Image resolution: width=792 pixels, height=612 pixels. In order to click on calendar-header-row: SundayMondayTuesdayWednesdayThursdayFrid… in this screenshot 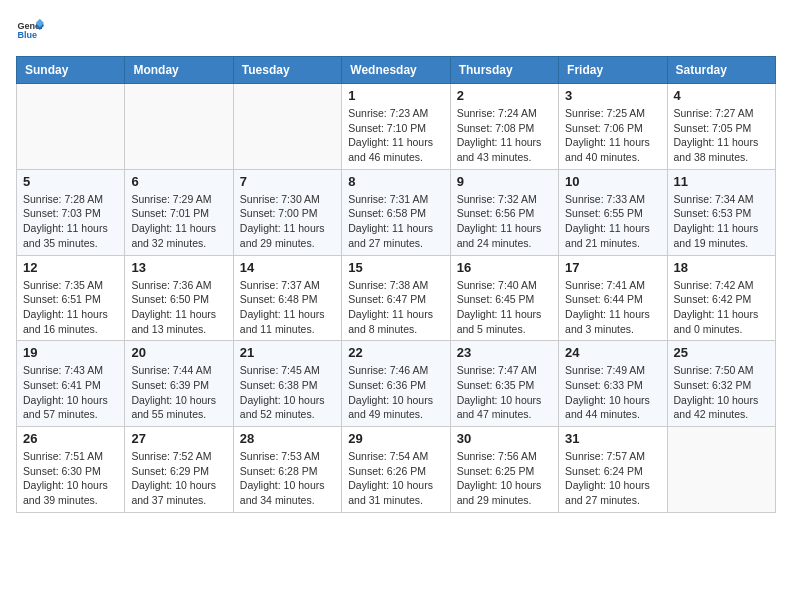, I will do `click(396, 70)`.